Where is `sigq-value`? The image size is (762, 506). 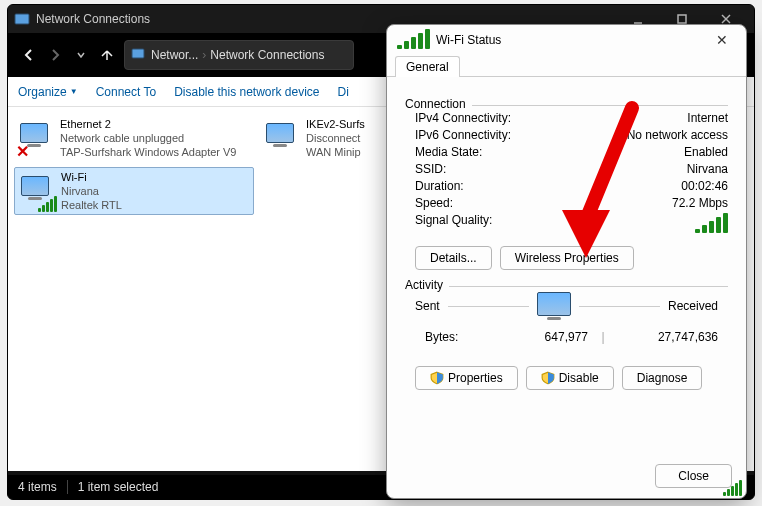 sigq-value is located at coordinates (712, 224).